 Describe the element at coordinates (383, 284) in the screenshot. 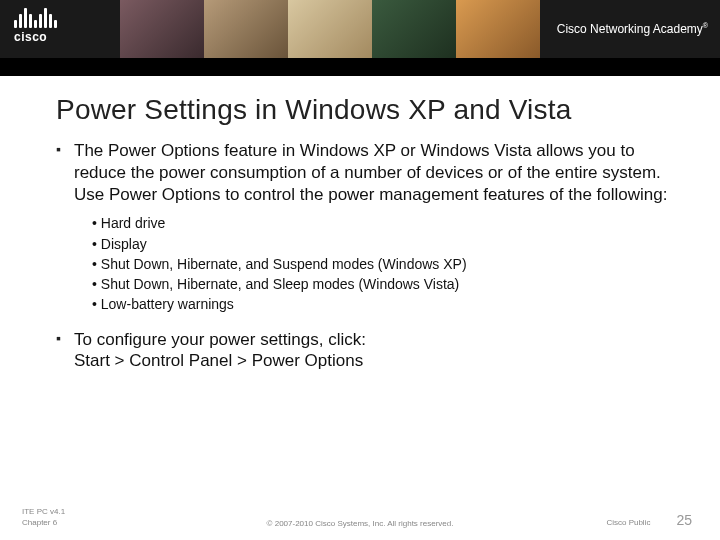

I see `sub-bullet: Shut Down, Hibernate, and Sleep modes (W…` at that location.